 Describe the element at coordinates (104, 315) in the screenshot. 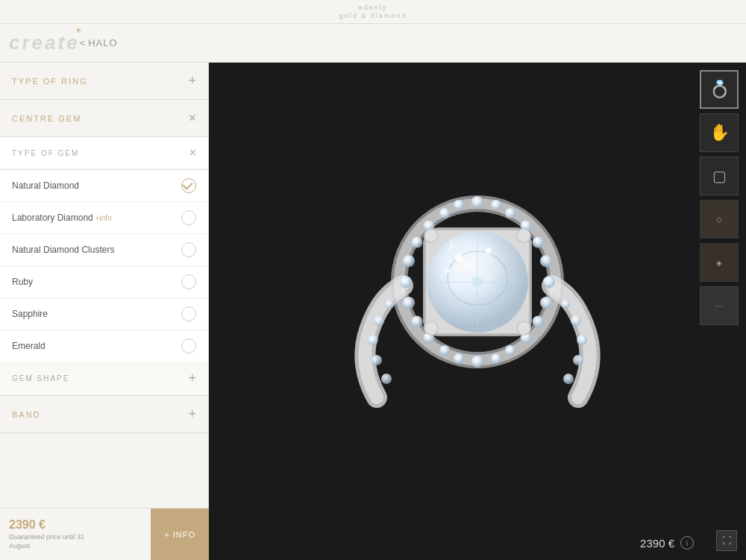

I see `option-sapphire: Sapphire` at that location.